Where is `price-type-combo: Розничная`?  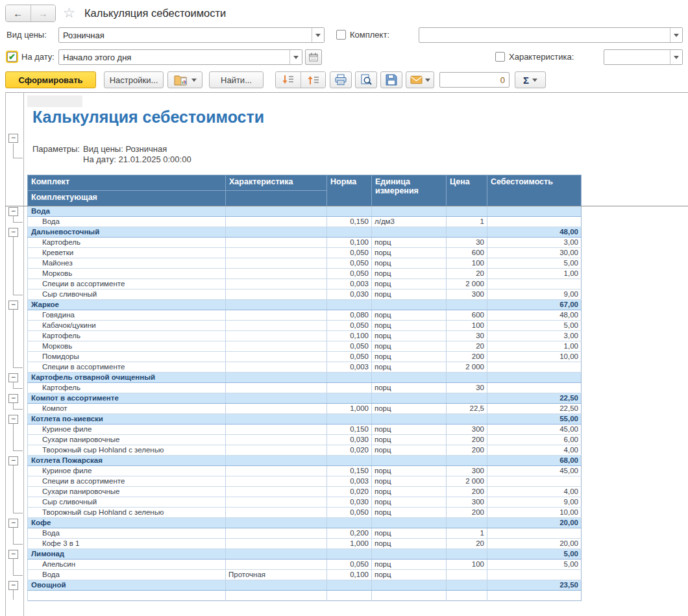 price-type-combo: Розничная is located at coordinates (191, 35).